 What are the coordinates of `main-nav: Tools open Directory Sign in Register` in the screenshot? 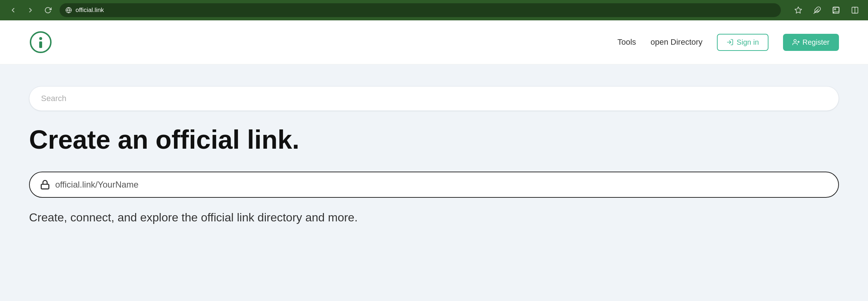 It's located at (728, 42).